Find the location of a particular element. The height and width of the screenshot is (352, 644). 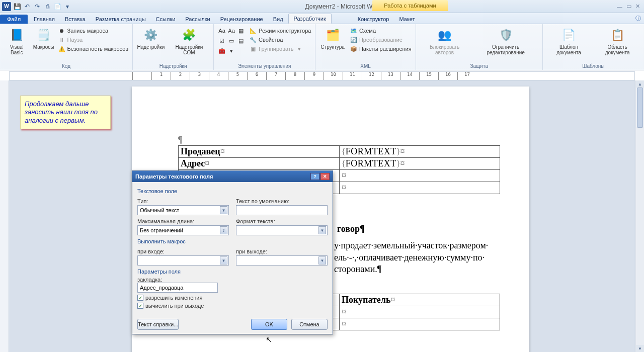

tab-file: Файл is located at coordinates (14, 19).